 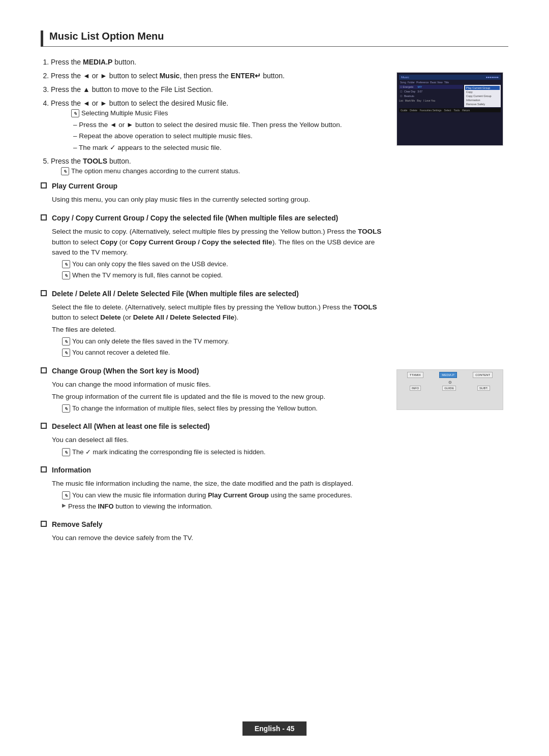 What do you see at coordinates (214, 488) in the screenshot?
I see `section-information: Information The music file information i…` at bounding box center [214, 488].